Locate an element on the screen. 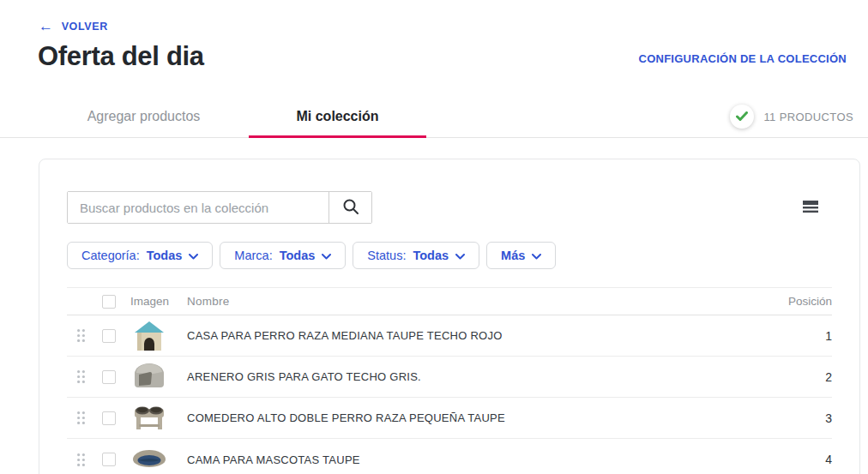  product-name: ARENERO GRIS PARA GATO TECHO GRIS. is located at coordinates (479, 377).